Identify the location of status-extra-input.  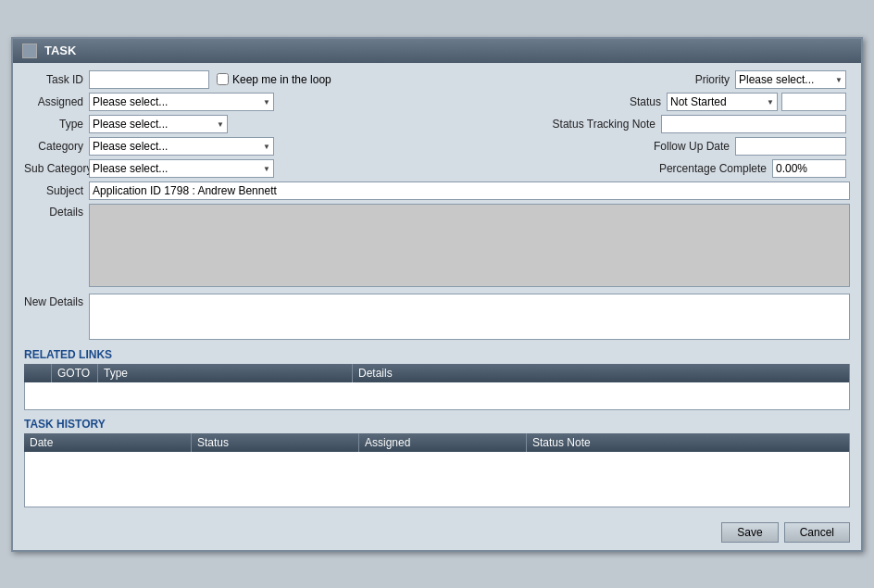
(814, 102).